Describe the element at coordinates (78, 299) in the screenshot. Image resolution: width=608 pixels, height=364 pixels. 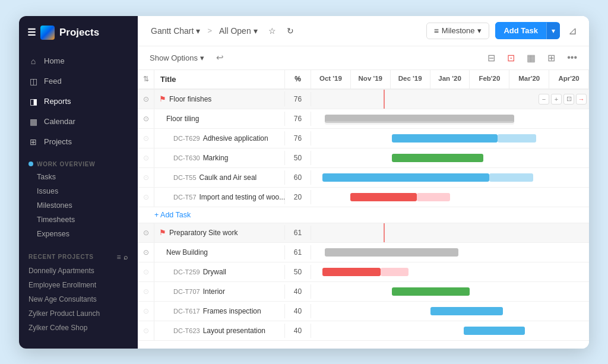
I see `recent-project-newage: New Age Consultants` at that location.